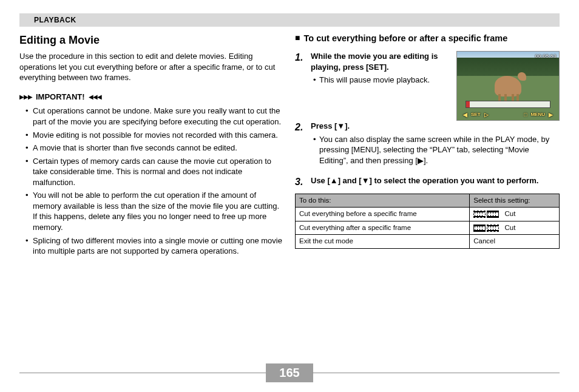 The width and height of the screenshot is (579, 392). I want to click on film-cut-before-icon, so click(486, 214).